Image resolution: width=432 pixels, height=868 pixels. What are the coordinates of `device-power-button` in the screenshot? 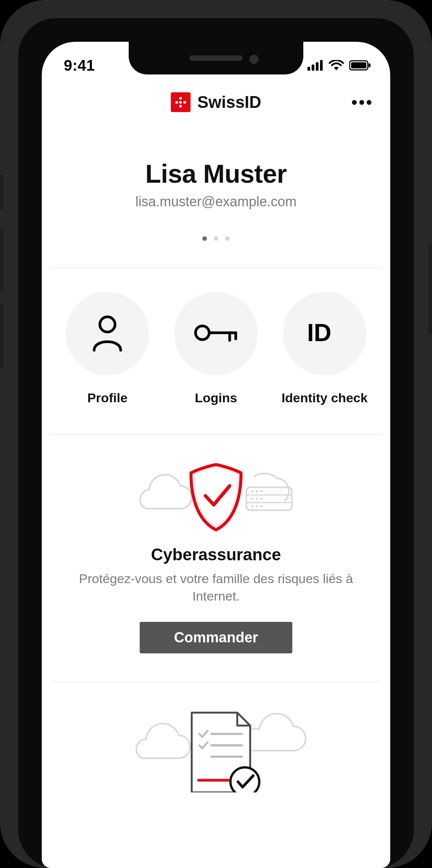 It's located at (430, 289).